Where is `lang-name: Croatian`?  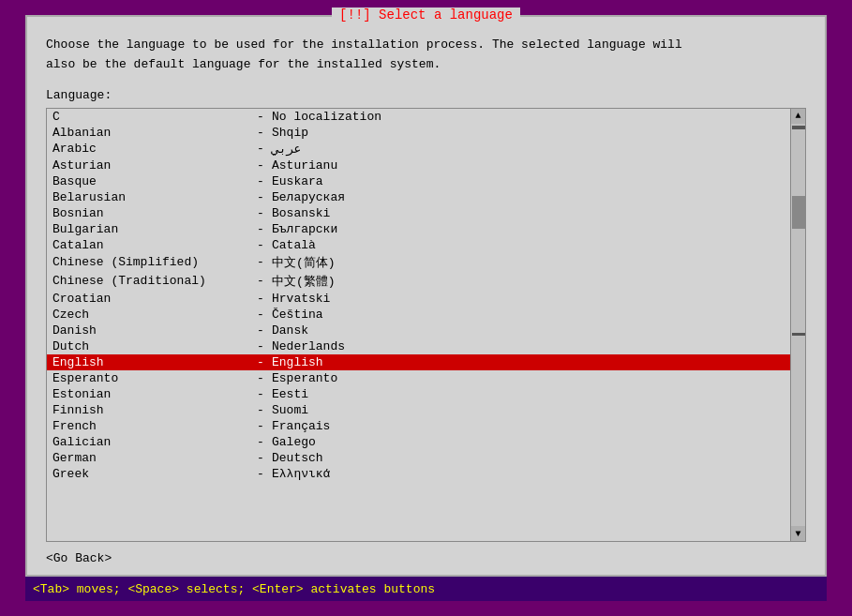 lang-name: Croatian is located at coordinates (151, 298).